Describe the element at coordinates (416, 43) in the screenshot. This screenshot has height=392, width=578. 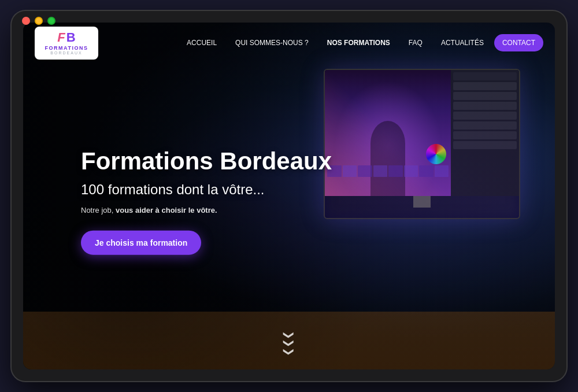
I see `nav-faq: FAQ` at that location.